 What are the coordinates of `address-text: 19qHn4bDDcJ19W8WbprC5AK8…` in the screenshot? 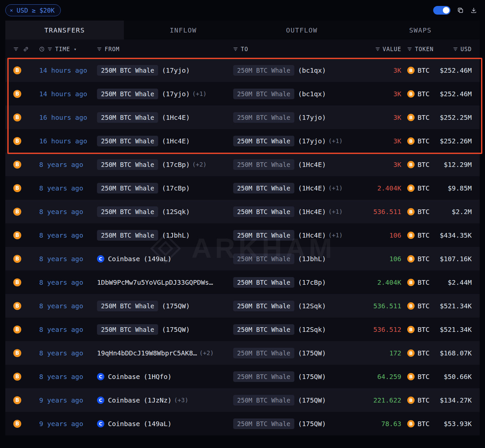 It's located at (147, 353).